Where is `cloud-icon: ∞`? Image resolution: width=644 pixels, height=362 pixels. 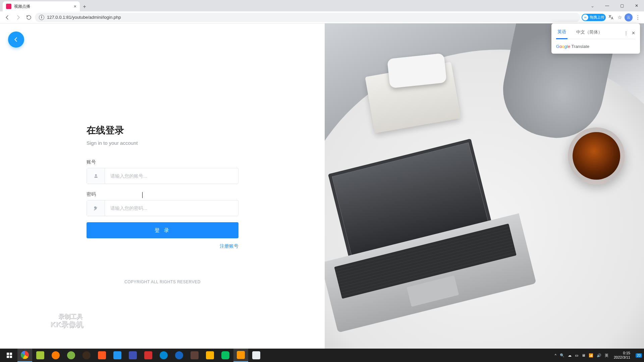 cloud-icon: ∞ is located at coordinates (585, 17).